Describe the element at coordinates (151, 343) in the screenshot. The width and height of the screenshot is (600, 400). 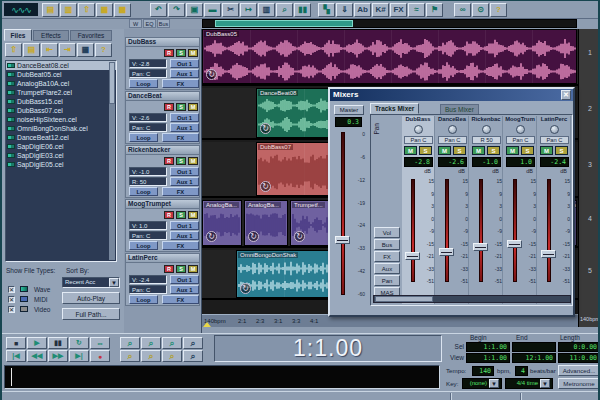
I see `zoom-in-horizontal-button: ⌕` at that location.